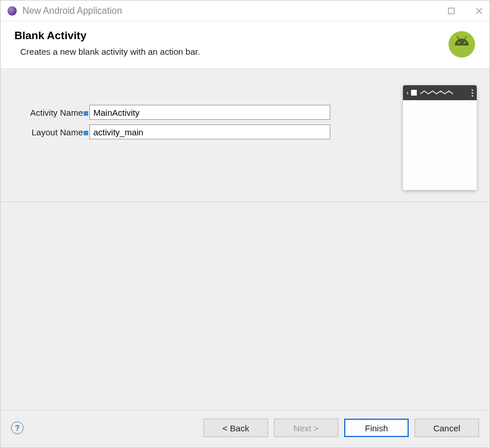 This screenshot has width=490, height=448. What do you see at coordinates (236, 428) in the screenshot?
I see `back-button: < Back` at bounding box center [236, 428].